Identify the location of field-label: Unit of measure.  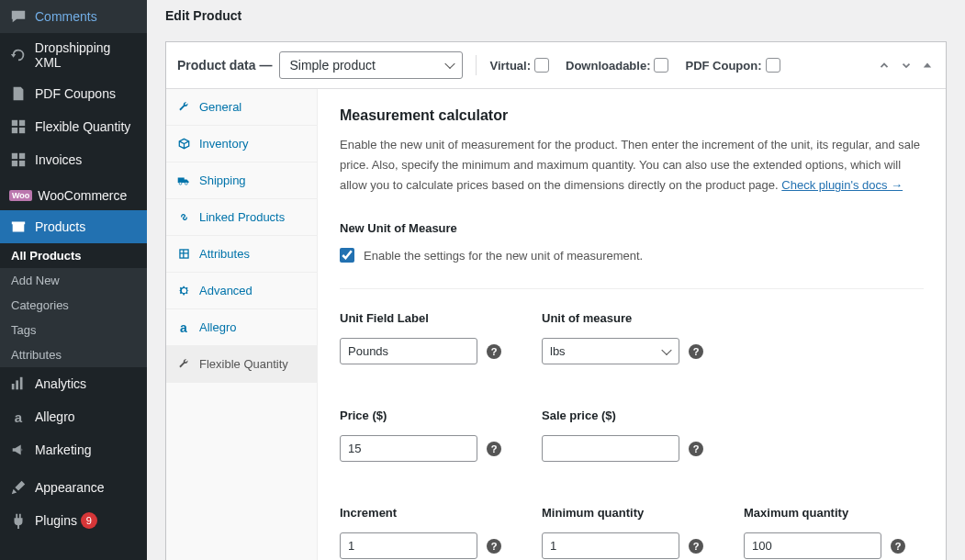
(624, 318).